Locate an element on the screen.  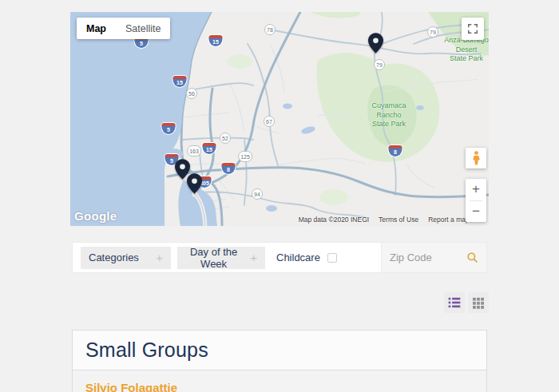
zoom-control: + − is located at coordinates (476, 200).